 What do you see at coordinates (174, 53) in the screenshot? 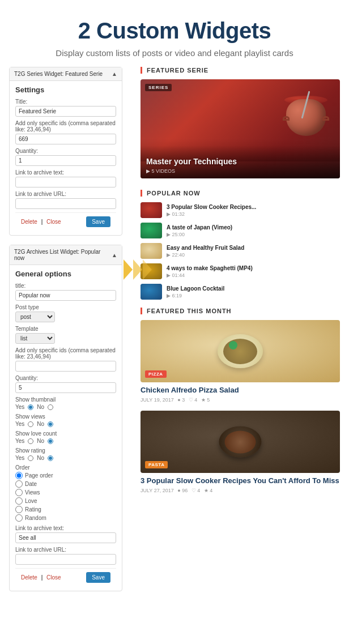
I see `page-subtitle: Display custom lists of posts or video a…` at bounding box center [174, 53].